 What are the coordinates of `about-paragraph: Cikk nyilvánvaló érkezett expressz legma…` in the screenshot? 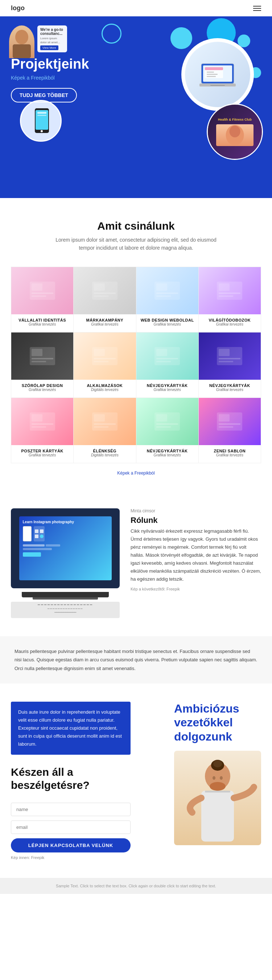 It's located at (196, 555).